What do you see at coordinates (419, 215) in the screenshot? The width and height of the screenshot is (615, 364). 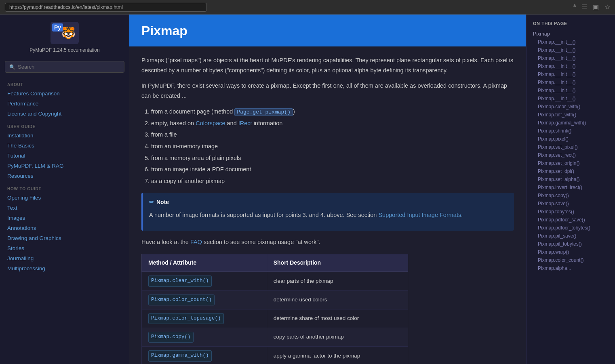 I see `link-supported-formats: Supported Input Image Formats` at bounding box center [419, 215].